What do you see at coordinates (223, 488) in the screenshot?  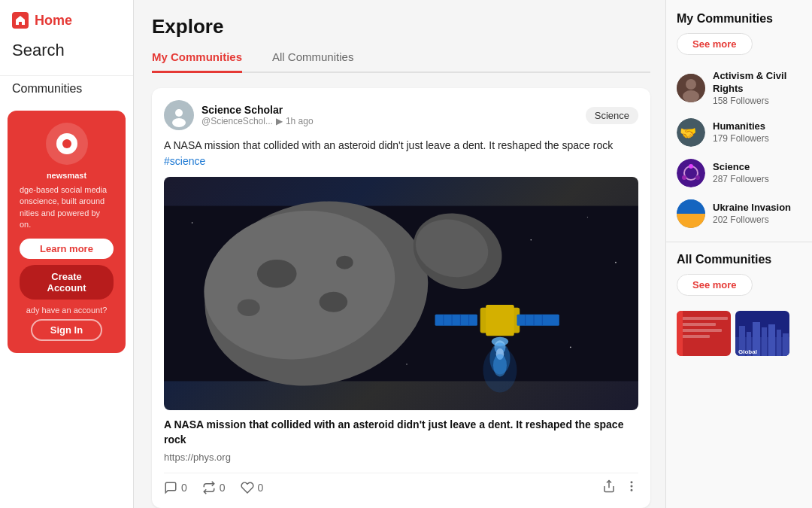 I see `repost-count: 0` at bounding box center [223, 488].